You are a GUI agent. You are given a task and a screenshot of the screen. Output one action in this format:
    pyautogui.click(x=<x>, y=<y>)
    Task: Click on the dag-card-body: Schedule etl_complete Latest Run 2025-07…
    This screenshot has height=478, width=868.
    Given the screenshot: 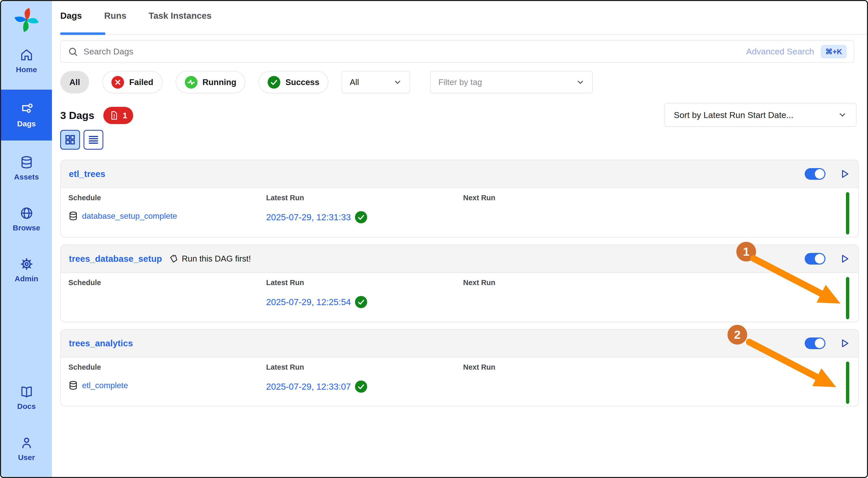 What is the action you would take?
    pyautogui.click(x=460, y=382)
    